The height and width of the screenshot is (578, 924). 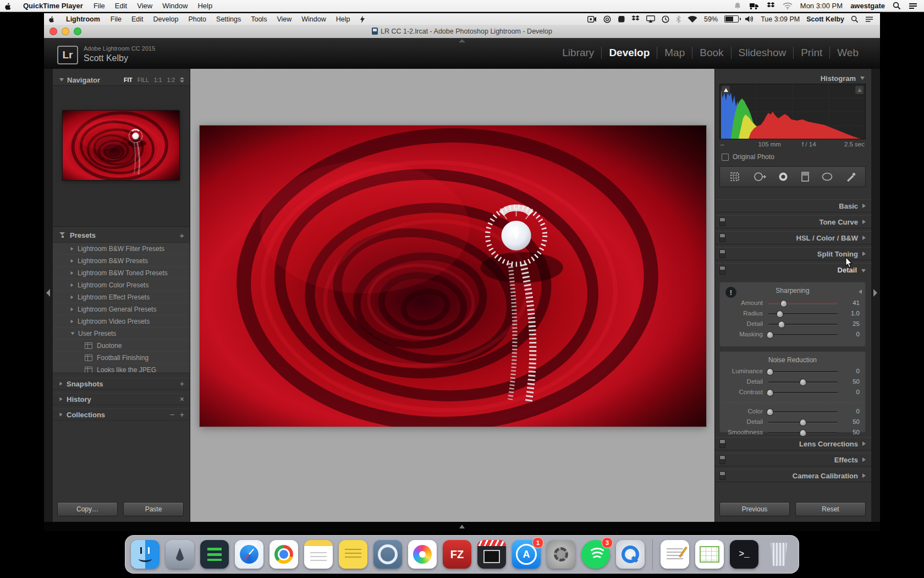 I want to click on snapshots-panel-header: Snapshots +, so click(x=121, y=384).